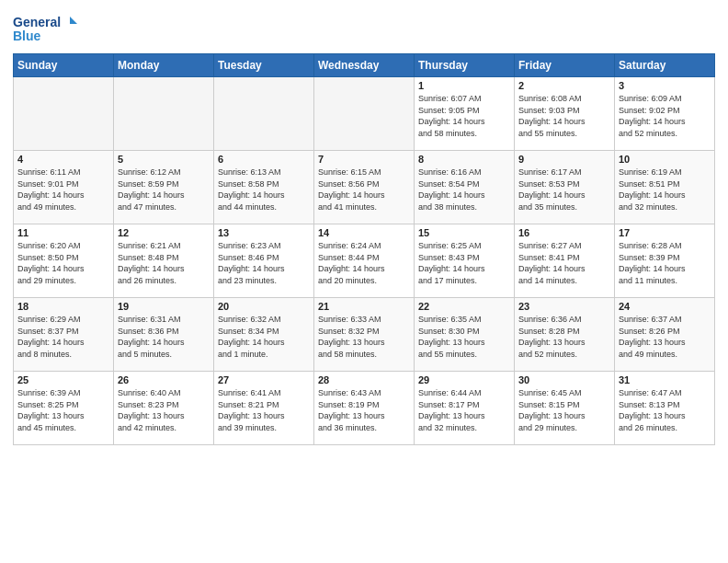 This screenshot has height=563, width=728. I want to click on day-number: 10, so click(665, 159).